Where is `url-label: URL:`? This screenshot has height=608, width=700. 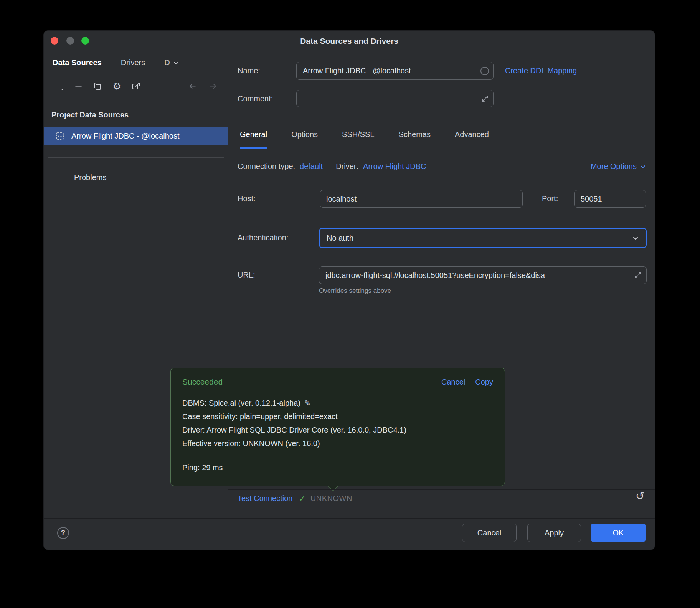 url-label: URL: is located at coordinates (246, 275).